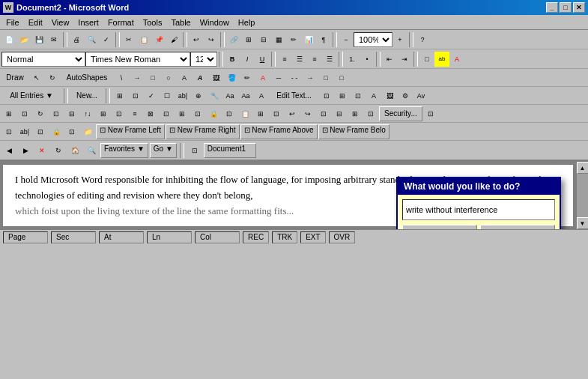  Describe the element at coordinates (24, 40) in the screenshot. I see `open-btn: 📂` at that location.